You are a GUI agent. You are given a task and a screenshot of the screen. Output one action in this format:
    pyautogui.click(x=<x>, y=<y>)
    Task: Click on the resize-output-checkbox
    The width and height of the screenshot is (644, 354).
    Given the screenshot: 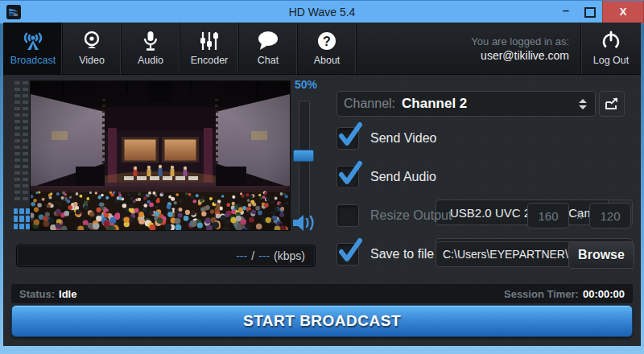 What is the action you would take?
    pyautogui.click(x=348, y=216)
    